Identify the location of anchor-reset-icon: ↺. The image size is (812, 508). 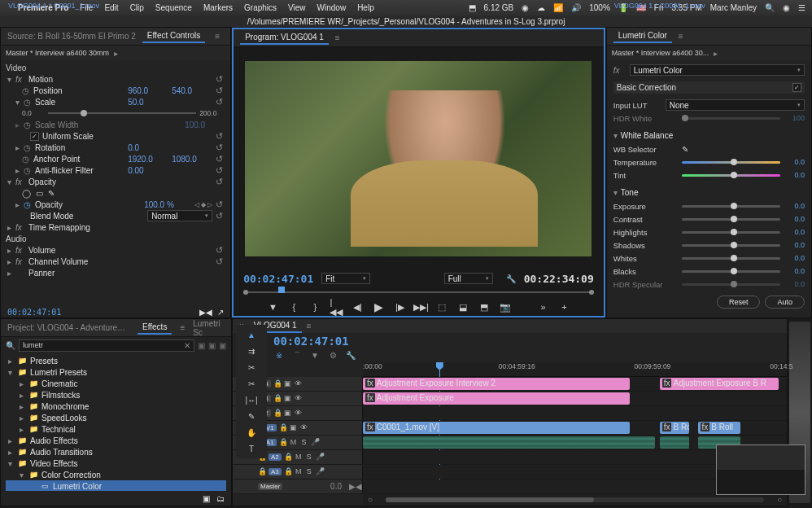
(220, 160).